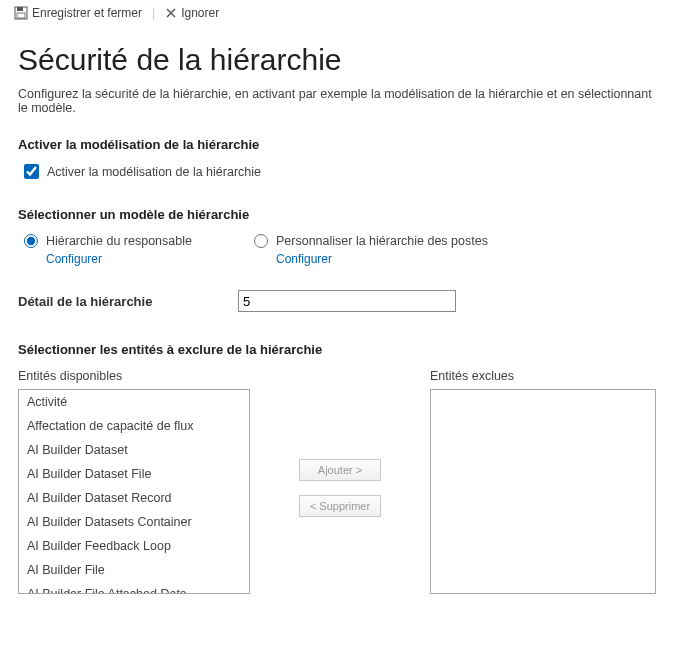 This screenshot has width=677, height=655. What do you see at coordinates (338, 60) in the screenshot?
I see `page-title: Sécurité de la hiérarchie` at bounding box center [338, 60].